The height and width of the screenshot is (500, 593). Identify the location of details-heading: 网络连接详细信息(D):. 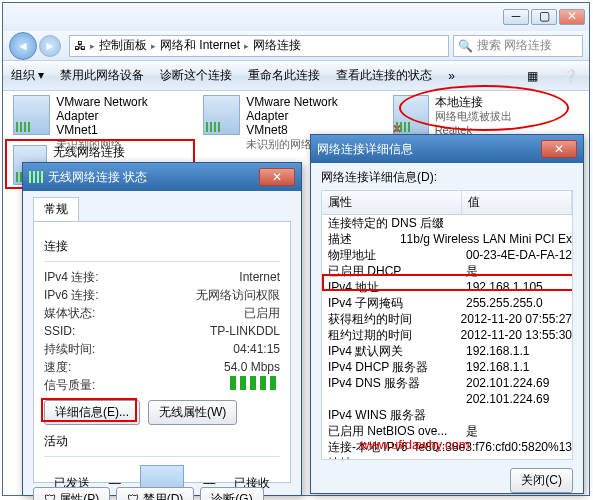
(447, 178).